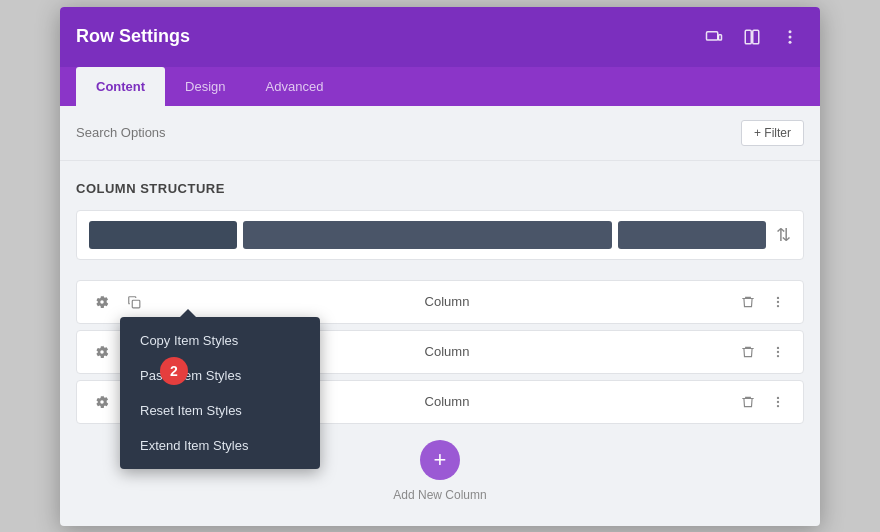  Describe the element at coordinates (714, 37) in the screenshot. I see `responsive-icon` at that location.